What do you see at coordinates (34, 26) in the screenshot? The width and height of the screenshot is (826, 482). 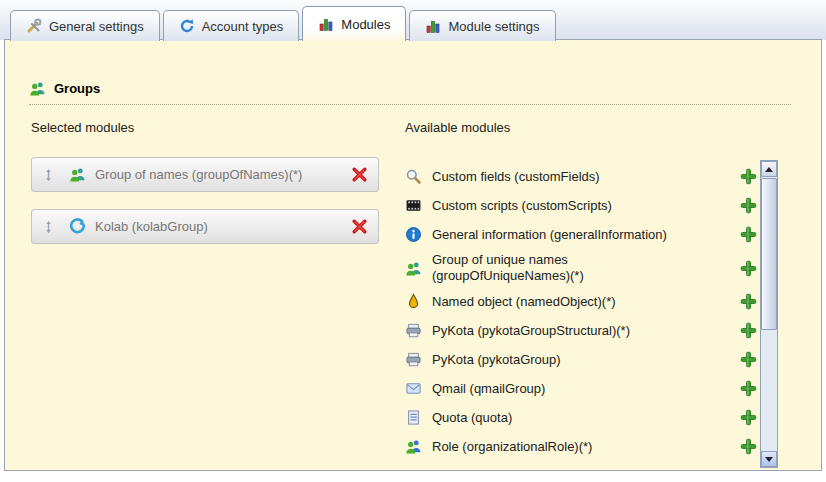 I see `wrench-icon` at bounding box center [34, 26].